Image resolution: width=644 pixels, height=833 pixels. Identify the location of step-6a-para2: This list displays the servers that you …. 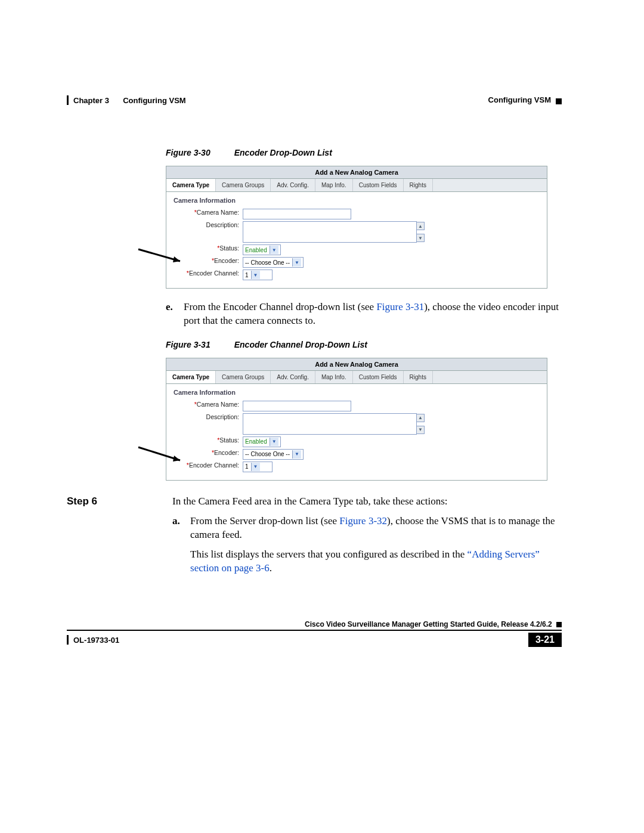
(376, 562).